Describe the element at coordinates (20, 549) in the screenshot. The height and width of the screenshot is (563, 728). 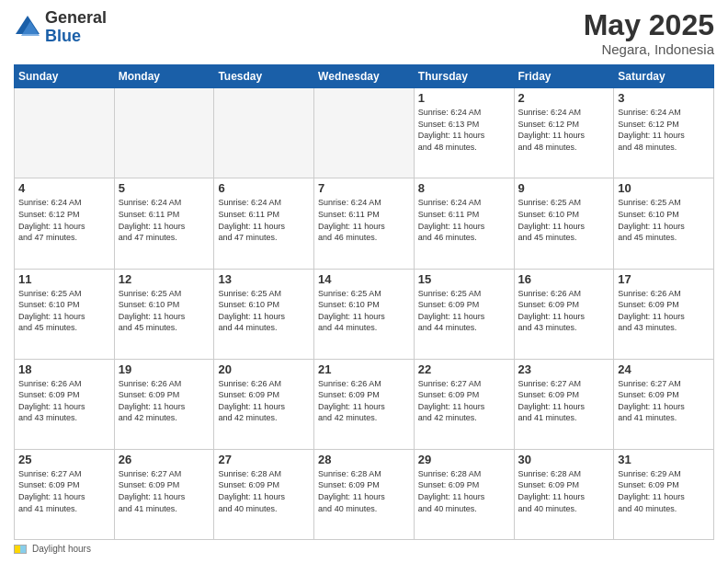
I see `daylight-icon` at that location.